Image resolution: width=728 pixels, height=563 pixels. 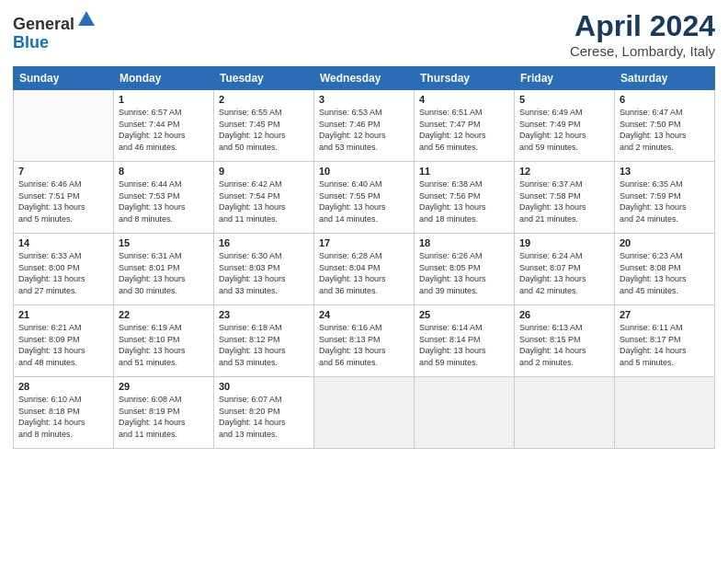 I want to click on table-row: 26Sunrise: 6:13 AM Sunset: 8:15 PM Dayli…, so click(x=564, y=341).